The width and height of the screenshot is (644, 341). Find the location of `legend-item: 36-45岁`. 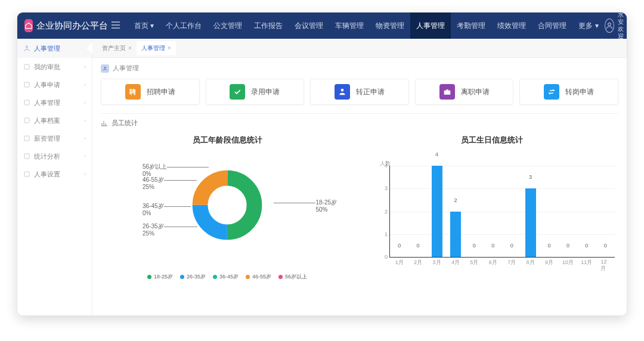

legend-item: 36-45岁 is located at coordinates (225, 277).